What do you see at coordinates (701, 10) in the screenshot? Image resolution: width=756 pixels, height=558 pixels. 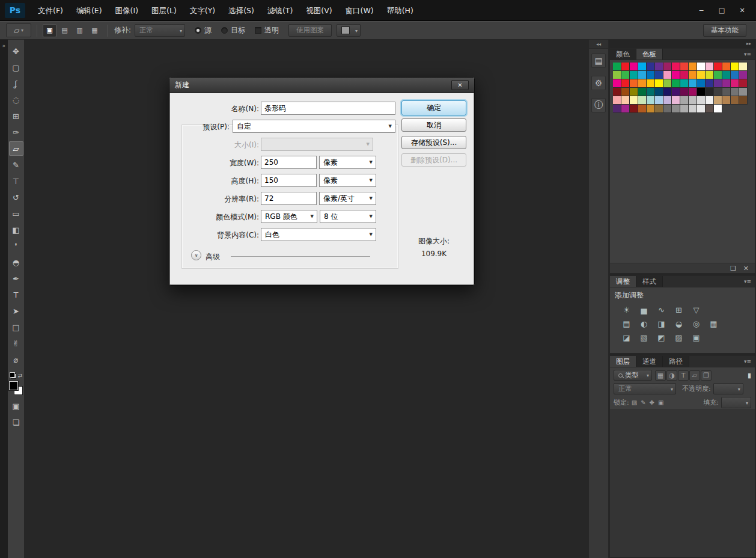 I see `minimize-button: ─` at bounding box center [701, 10].